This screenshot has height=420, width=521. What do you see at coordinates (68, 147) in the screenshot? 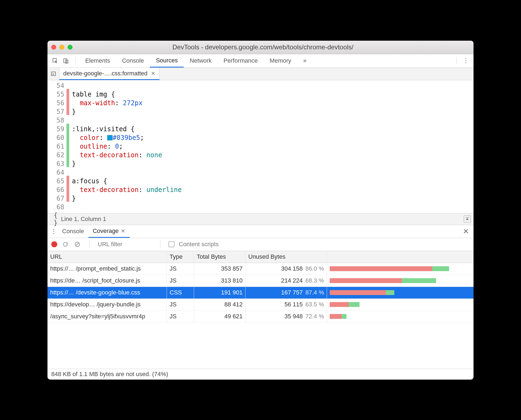
I see `coverage-gutter` at bounding box center [68, 147].